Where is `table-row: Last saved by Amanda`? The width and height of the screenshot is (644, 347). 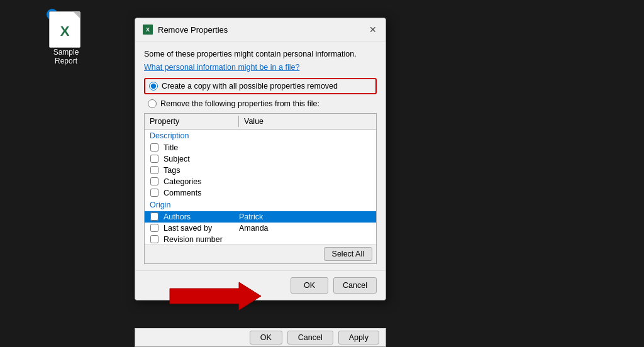 table-row: Last saved by Amanda is located at coordinates (260, 228).